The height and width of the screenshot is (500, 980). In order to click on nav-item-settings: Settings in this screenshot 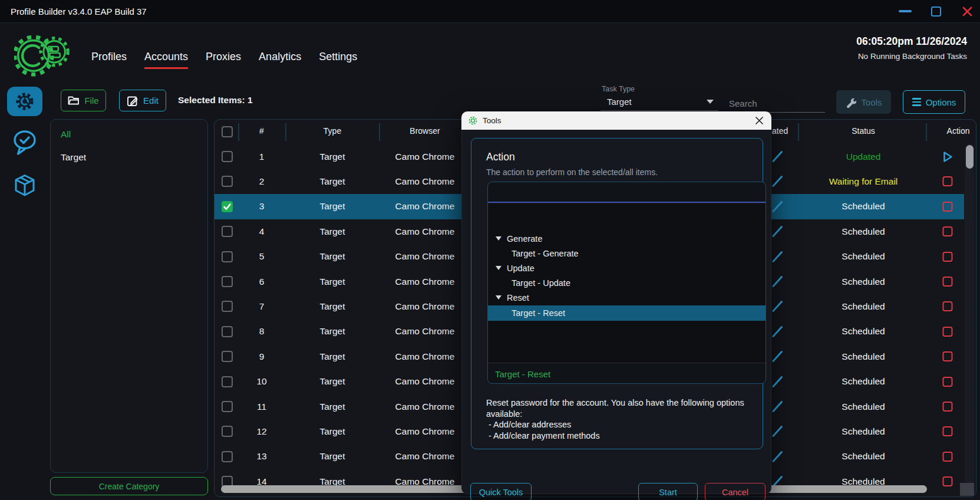, I will do `click(338, 60)`.